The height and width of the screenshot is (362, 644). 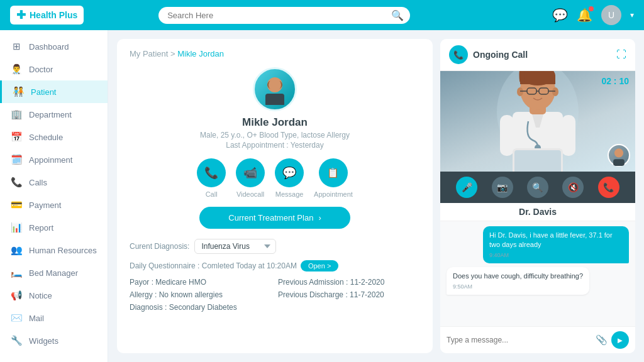 What do you see at coordinates (519, 340) in the screenshot?
I see `chat-input` at bounding box center [519, 340].